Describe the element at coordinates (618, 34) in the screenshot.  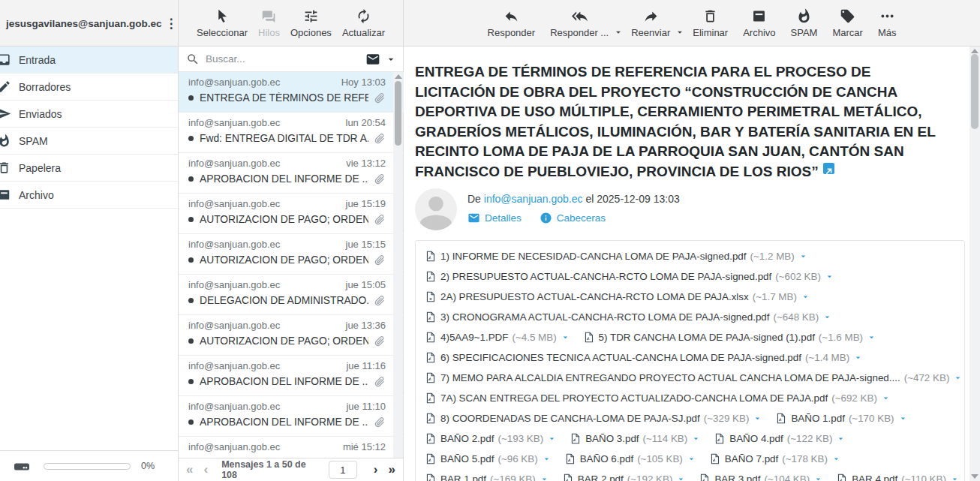
I see `reply-all-dropdown-caret` at that location.